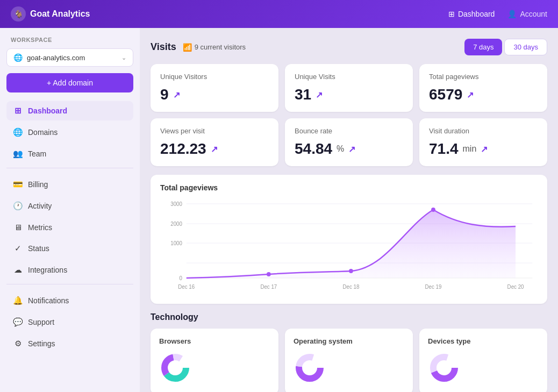  Describe the element at coordinates (310, 368) in the screenshot. I see `os-chart` at that location.